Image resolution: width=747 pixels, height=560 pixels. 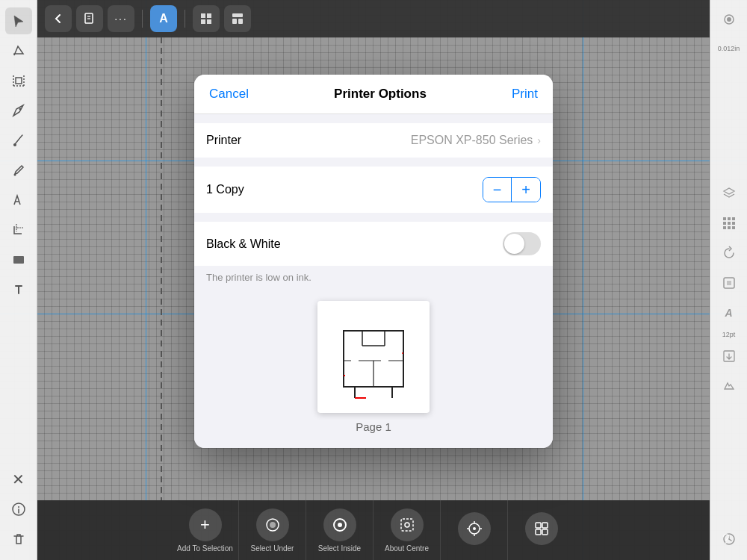 I want to click on page-preview-card, so click(x=374, y=357).